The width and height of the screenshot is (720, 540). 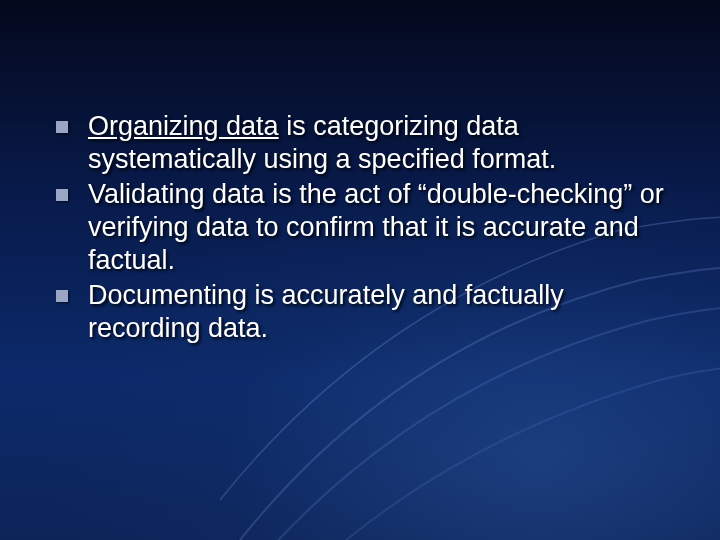 What do you see at coordinates (368, 143) in the screenshot?
I see `list-item: Organizing data is categorizing data sys…` at bounding box center [368, 143].